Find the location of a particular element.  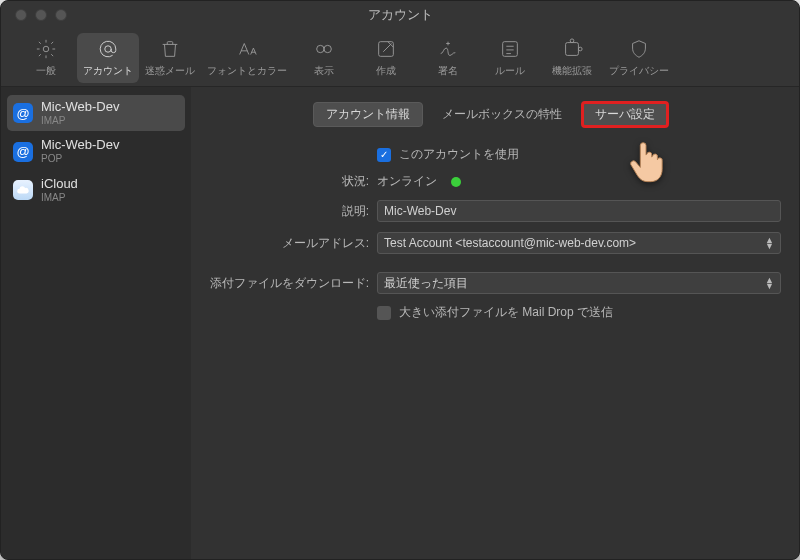

enable-account-checkbox: ✓ is located at coordinates (384, 155).